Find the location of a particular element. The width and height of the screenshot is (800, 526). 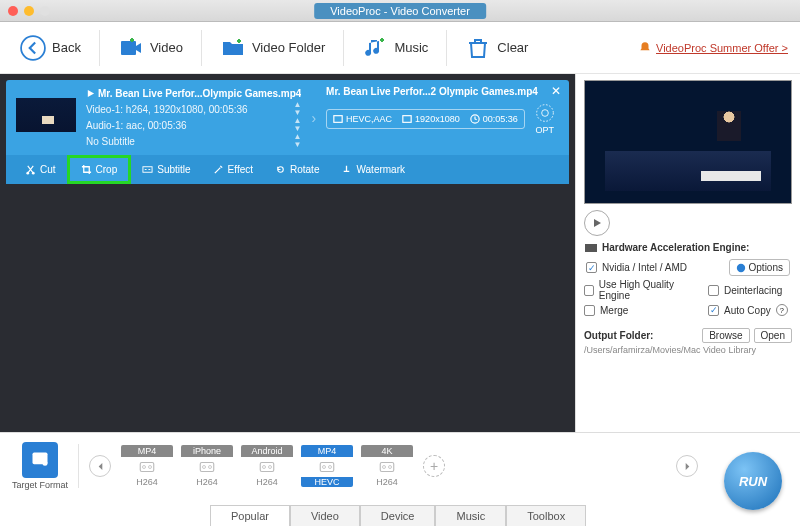

zoom-window-icon is located at coordinates (45, 11).